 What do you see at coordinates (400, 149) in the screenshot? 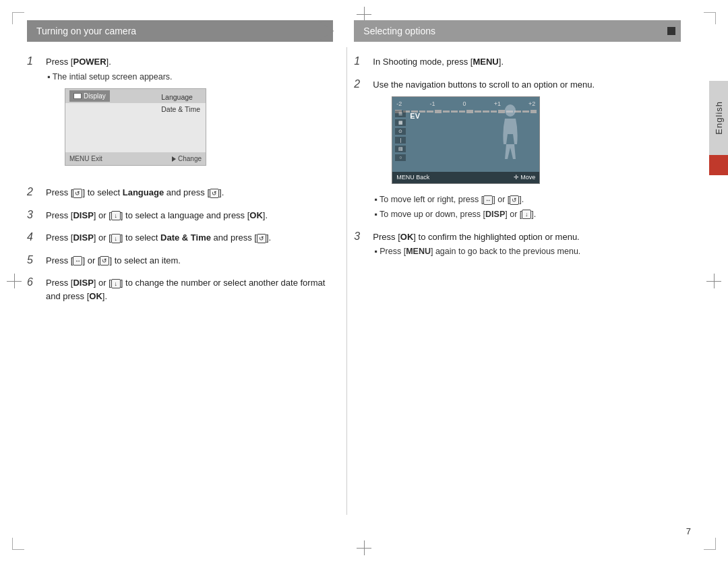
I see `icon-grid: ▤` at bounding box center [400, 149].